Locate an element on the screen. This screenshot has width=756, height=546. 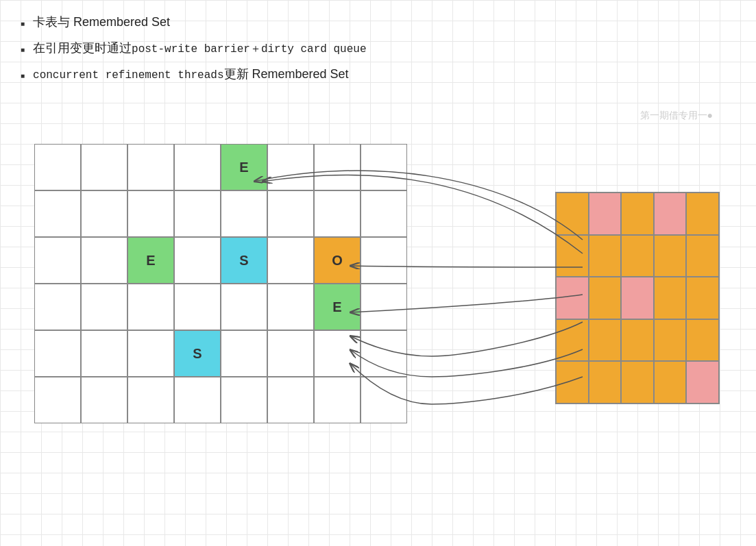
grid-cell-4-3: S is located at coordinates (197, 353).